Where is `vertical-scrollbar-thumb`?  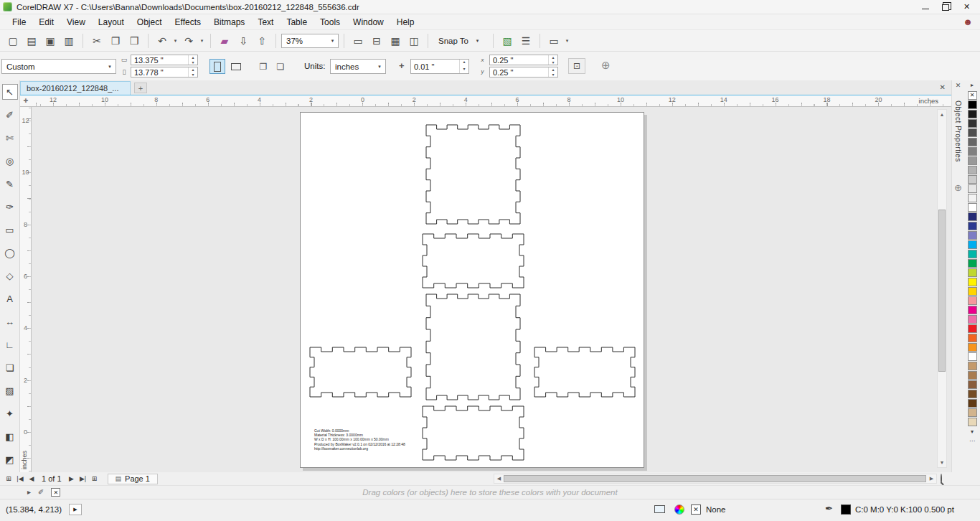 vertical-scrollbar-thumb is located at coordinates (942, 291).